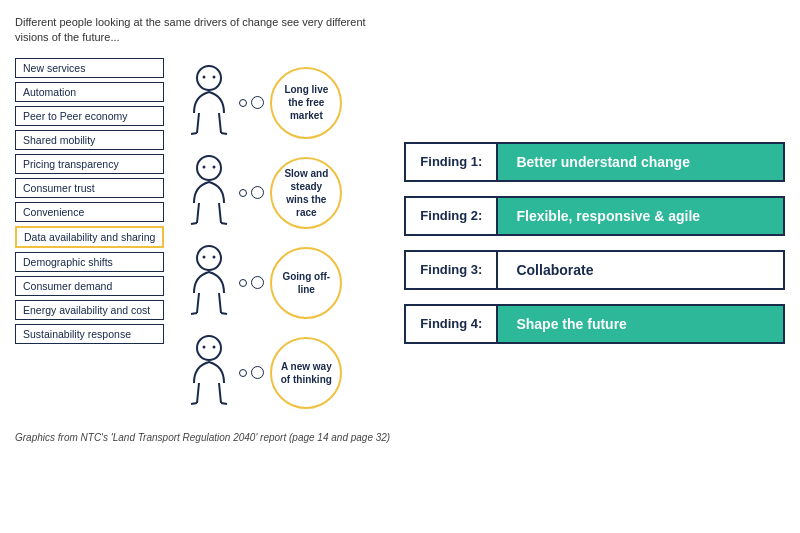  I want to click on thought-area: Slow and steady wins the race, so click(314, 193).